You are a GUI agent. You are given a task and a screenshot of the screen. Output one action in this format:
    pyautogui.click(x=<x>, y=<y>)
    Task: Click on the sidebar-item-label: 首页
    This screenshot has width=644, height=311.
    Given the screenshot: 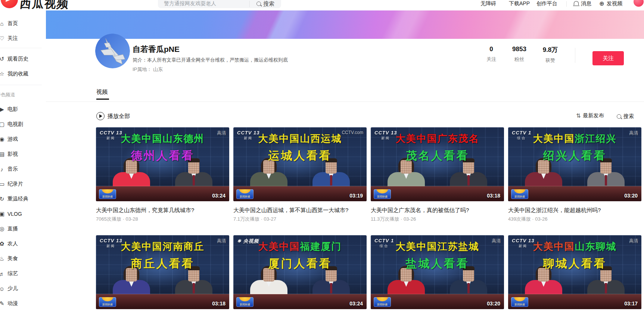 What is the action you would take?
    pyautogui.click(x=13, y=24)
    